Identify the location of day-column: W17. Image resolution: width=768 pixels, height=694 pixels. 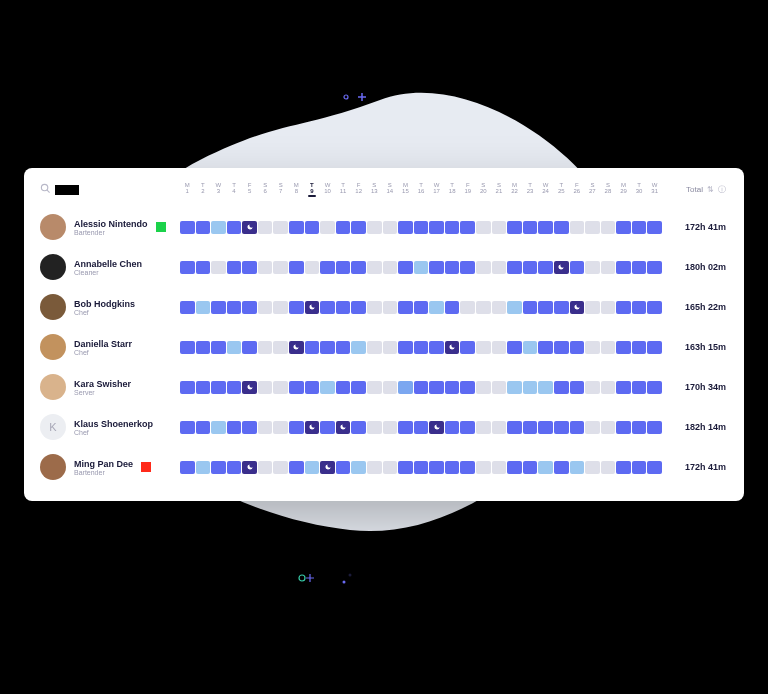
(436, 190).